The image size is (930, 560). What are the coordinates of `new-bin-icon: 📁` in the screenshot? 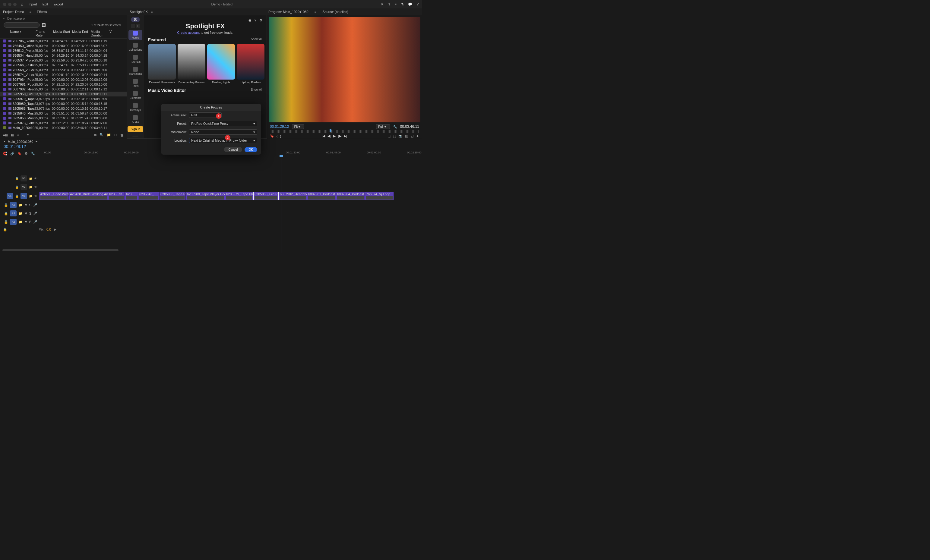 It's located at (109, 135).